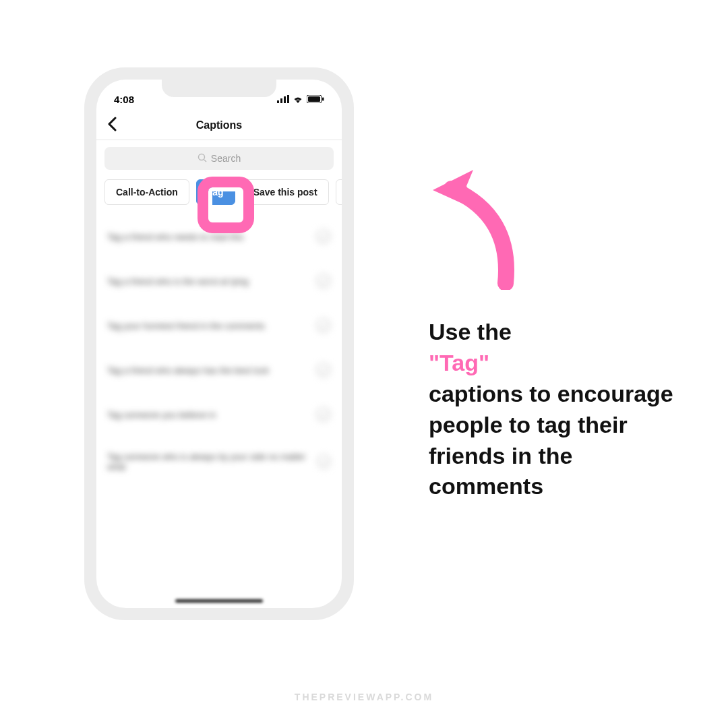 The image size is (728, 728). I want to click on nav-bar: Captions, so click(219, 125).